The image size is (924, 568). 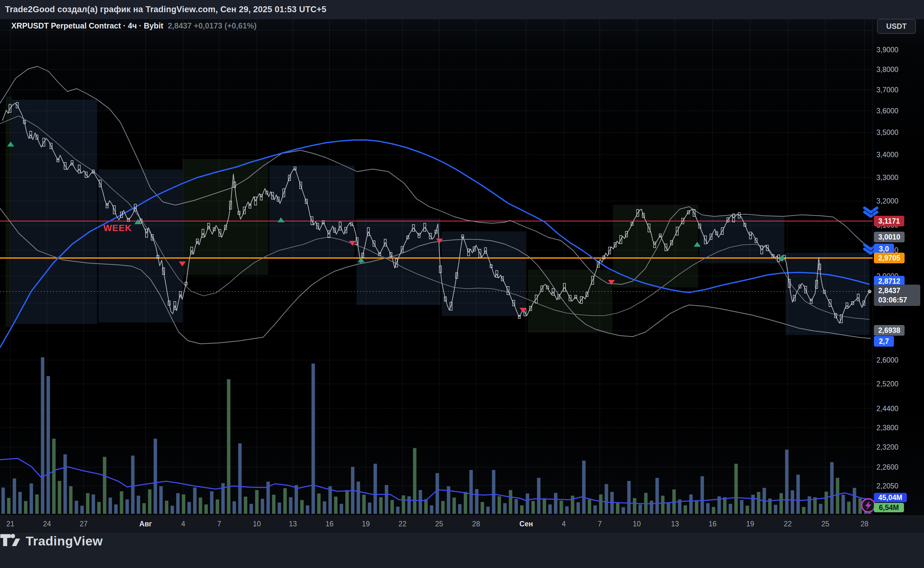 I want to click on price-scale-label-level-red: 3,1171, so click(x=889, y=221).